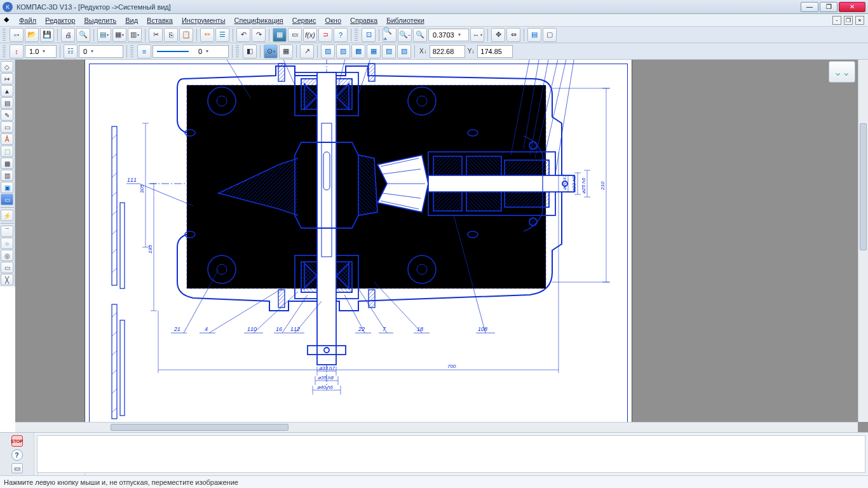  Describe the element at coordinates (286, 51) in the screenshot. I see `grid-button: ▦` at that location.